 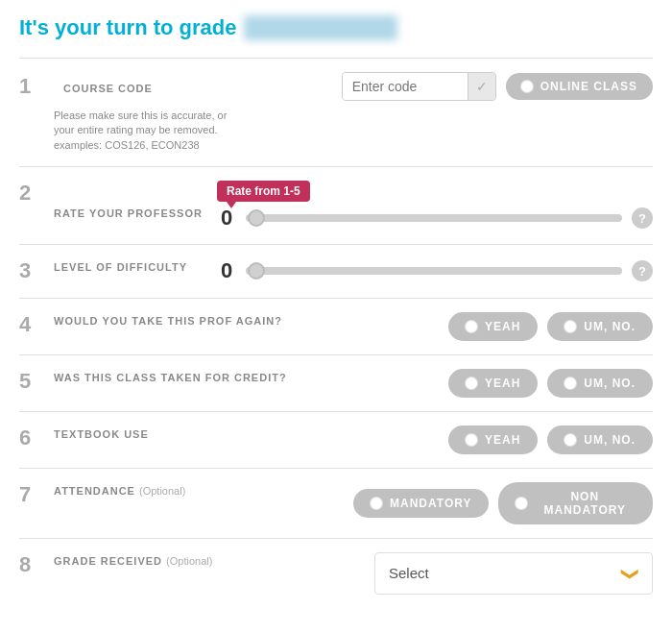 What do you see at coordinates (33, 381) in the screenshot?
I see `section-number-5: 5` at bounding box center [33, 381].